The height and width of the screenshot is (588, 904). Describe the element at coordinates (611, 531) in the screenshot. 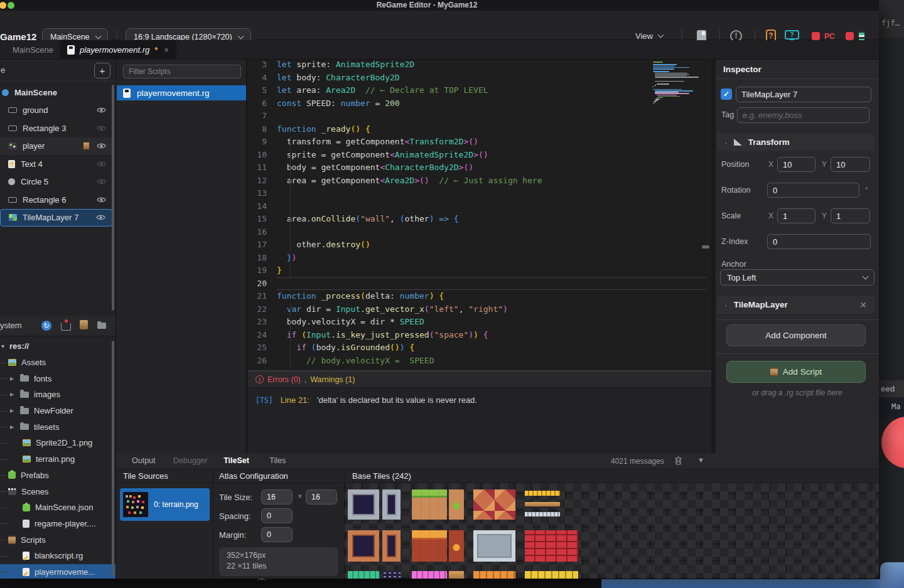

I see `tile-atlas` at that location.